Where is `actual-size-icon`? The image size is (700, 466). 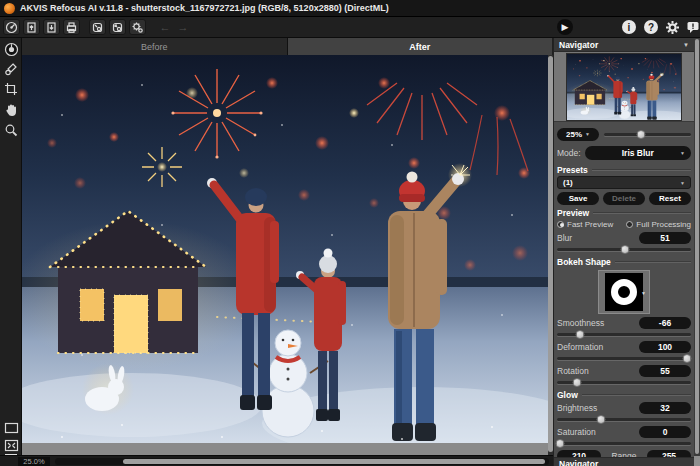 actual-size-icon is located at coordinates (12, 428).